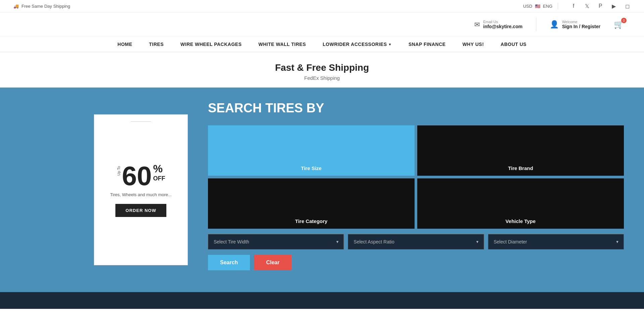 The width and height of the screenshot is (644, 333). Describe the element at coordinates (322, 70) in the screenshot. I see `shipping-banner: Fast & Free Shipping FedEx Shipping` at that location.